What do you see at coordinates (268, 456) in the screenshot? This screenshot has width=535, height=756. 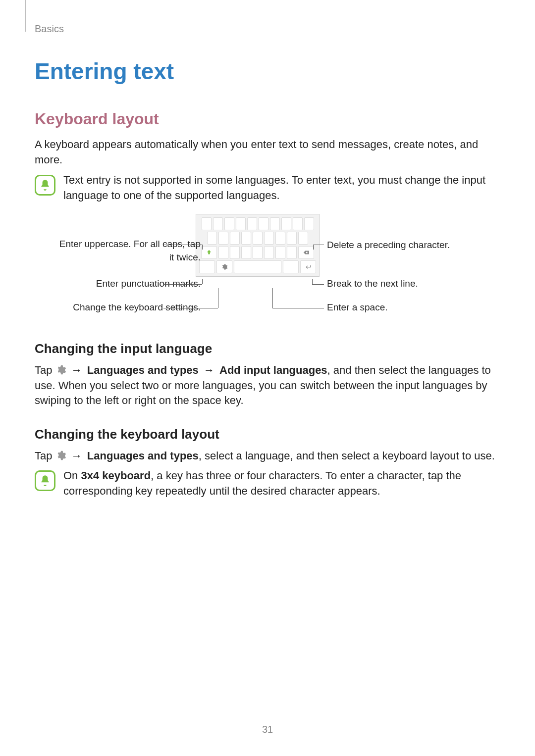 I see `paragraph-keyboard-layout: Tap → Languages and types, select a lang…` at bounding box center [268, 456].